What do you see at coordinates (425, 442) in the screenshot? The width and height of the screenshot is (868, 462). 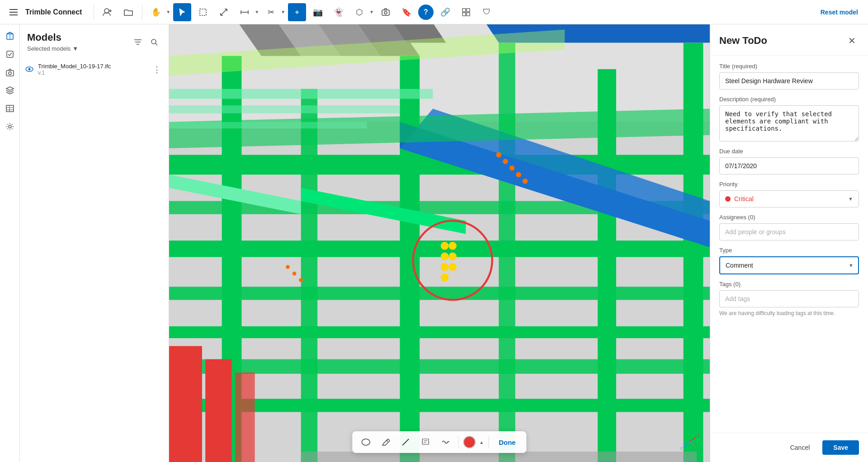 I see `draw-text-button` at bounding box center [425, 442].